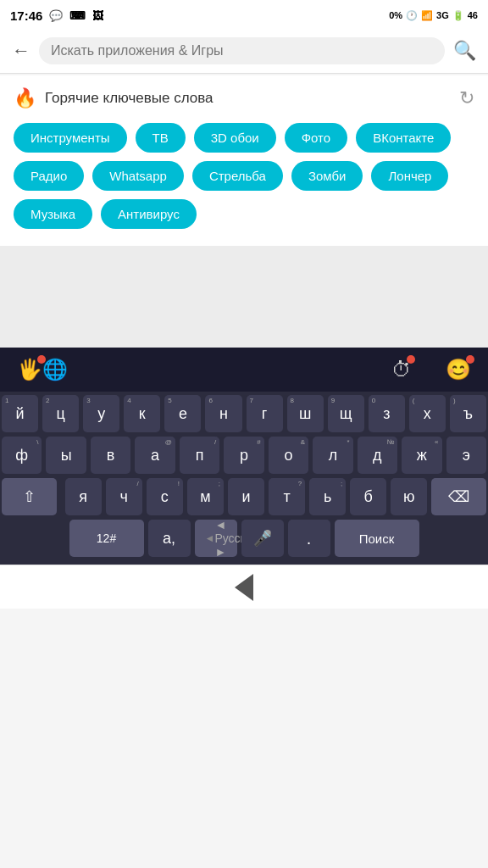 This screenshot has height=868, width=488. What do you see at coordinates (242, 51) in the screenshot?
I see `search-input-wrapper` at bounding box center [242, 51].